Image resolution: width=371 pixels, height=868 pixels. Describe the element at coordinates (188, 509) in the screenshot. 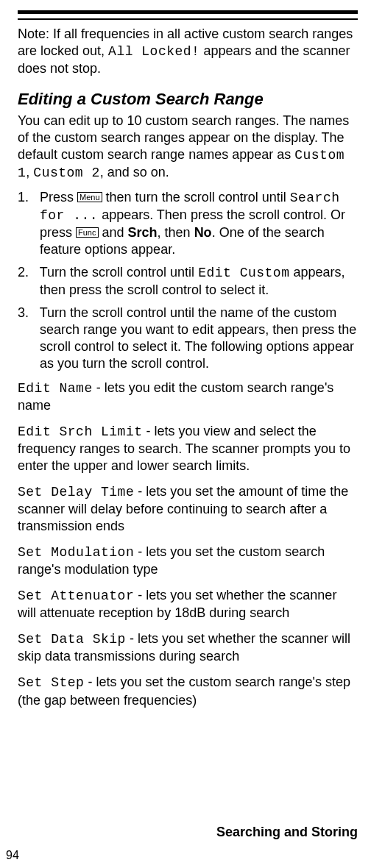

I see `option-set-delay-time: Set Delay Time - lets you set the amount…` at that location.